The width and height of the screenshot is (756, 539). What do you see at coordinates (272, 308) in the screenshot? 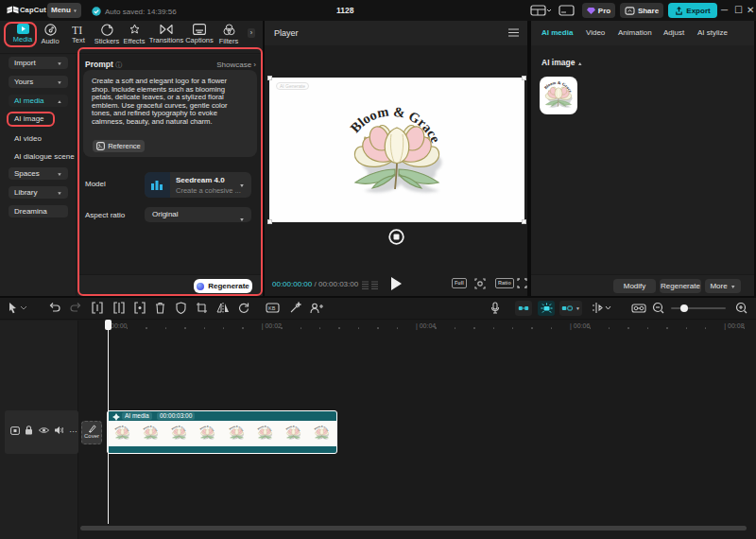
I see `svg-text: KB` at bounding box center [272, 308].